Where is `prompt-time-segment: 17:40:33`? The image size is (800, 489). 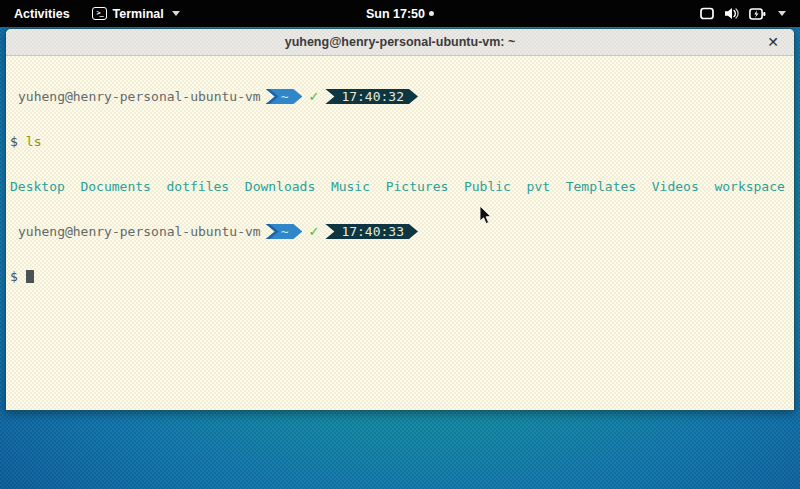
prompt-time-segment: 17:40:33 is located at coordinates (372, 232).